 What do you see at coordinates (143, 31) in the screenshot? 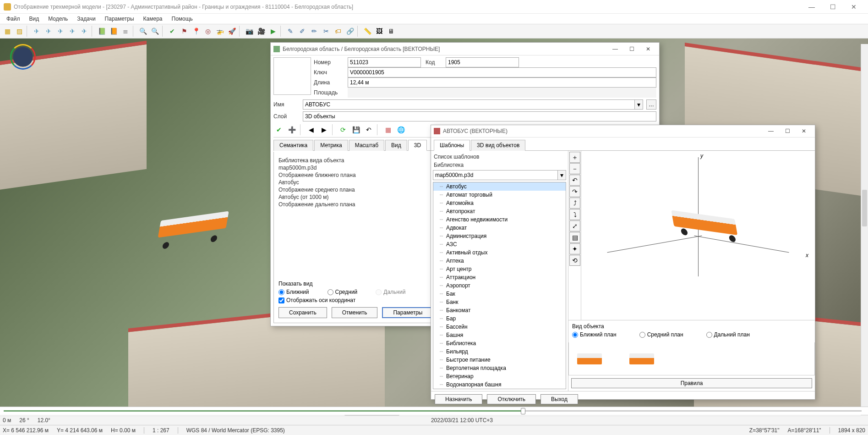
I see `tool-zoom-out-icon: 🔍` at bounding box center [143, 31].